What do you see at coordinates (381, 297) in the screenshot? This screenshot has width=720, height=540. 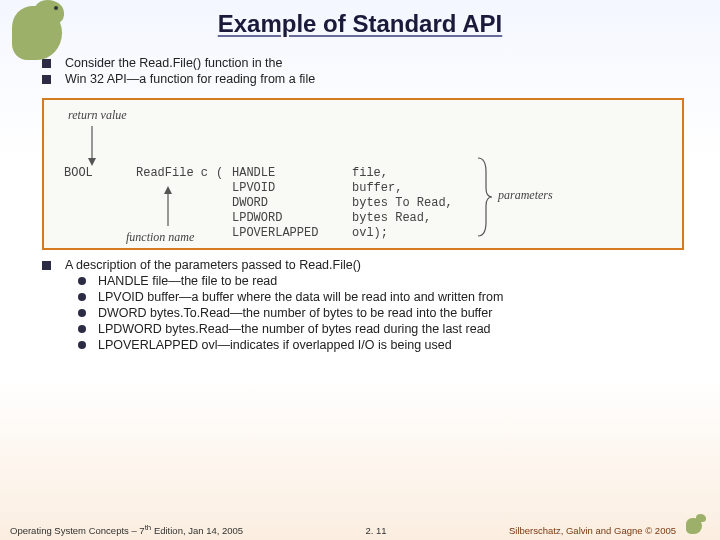 I see `sub-bullet-item: LPVOID buffer—a buffer where the data wi…` at bounding box center [381, 297].